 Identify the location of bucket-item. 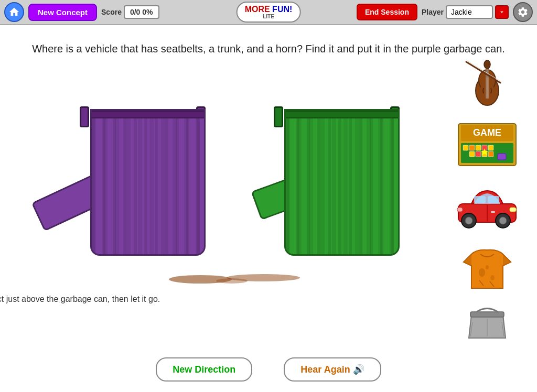
(487, 322).